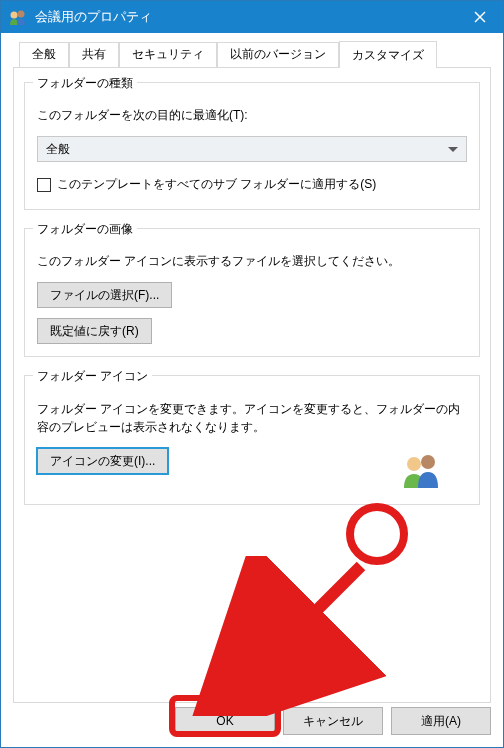 The image size is (504, 748). I want to click on choose-file-button: ファイルの選択(F)..., so click(104, 295).